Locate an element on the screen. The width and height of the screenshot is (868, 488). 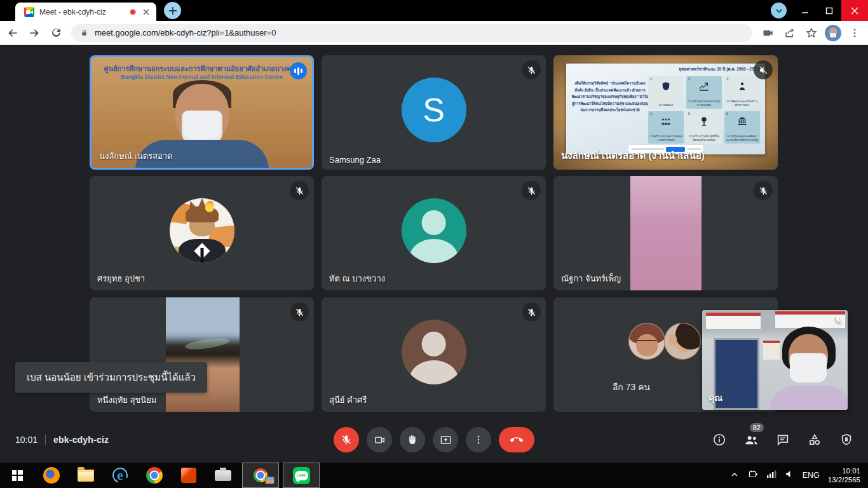
taskbar-usb-button is located at coordinates (223, 475).